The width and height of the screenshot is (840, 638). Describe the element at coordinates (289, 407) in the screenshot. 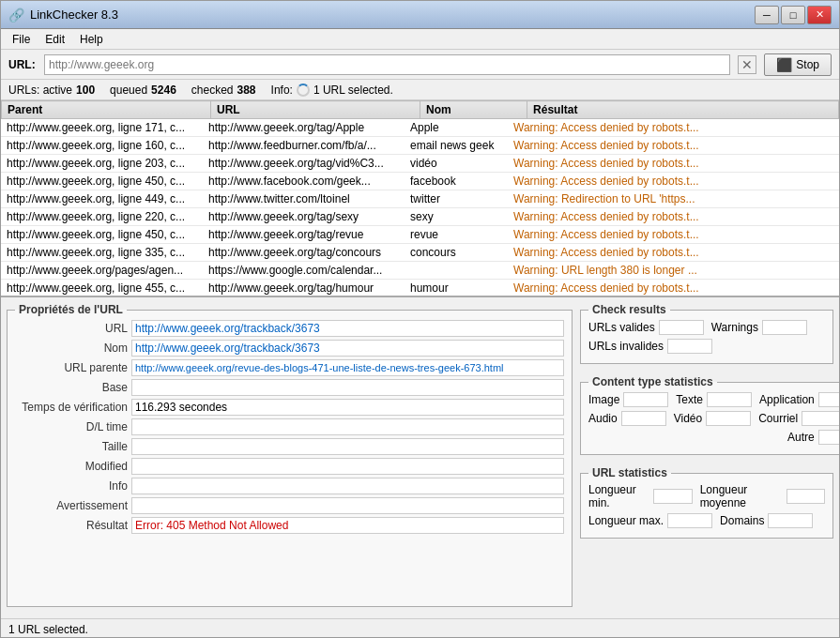

I see `prop-temps: Temps de vérification 116.293 secondes` at that location.